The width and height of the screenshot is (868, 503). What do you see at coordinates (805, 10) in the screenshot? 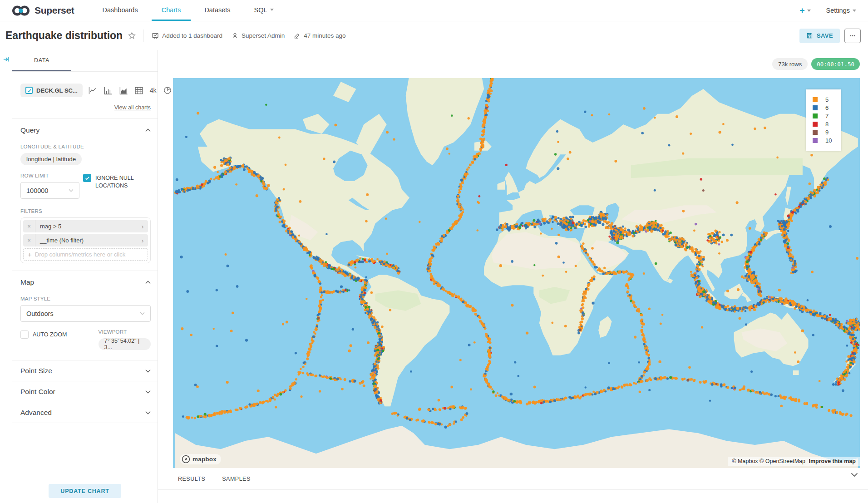
I see `new-item-button: +` at bounding box center [805, 10].